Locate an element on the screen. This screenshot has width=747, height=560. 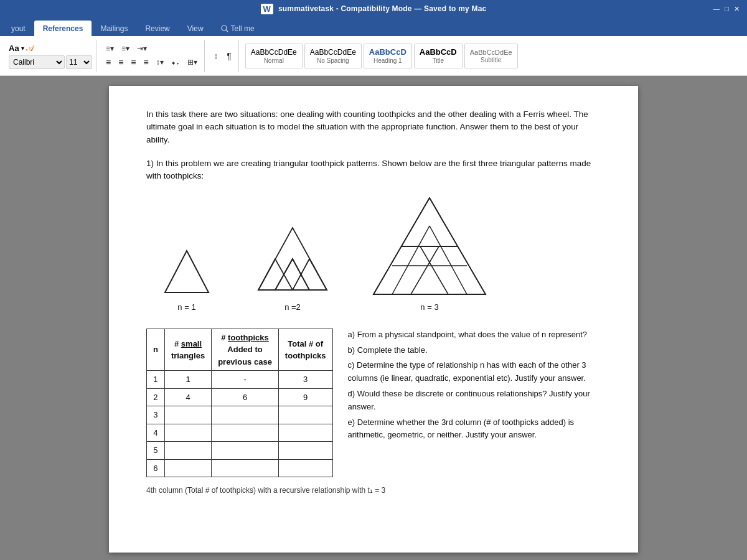
col-header-toothpicks-added: # toothpicksAdded toprevious case is located at coordinates (245, 350).